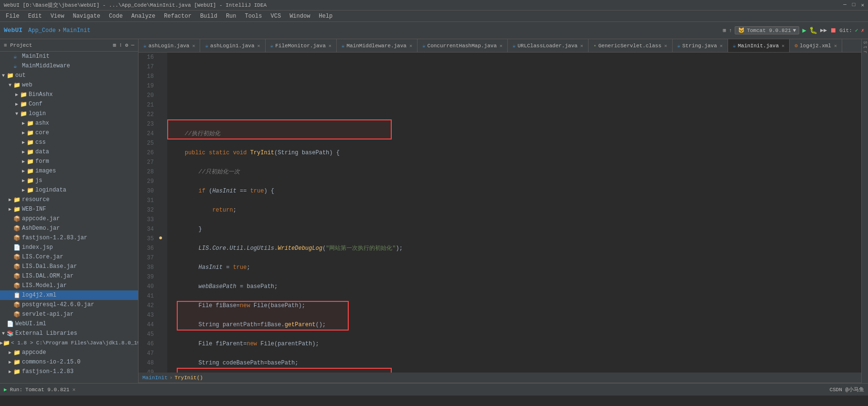 This screenshot has width=868, height=406. Describe the element at coordinates (115, 45) in the screenshot. I see `sidebar-icon-1: ⊞` at that location.